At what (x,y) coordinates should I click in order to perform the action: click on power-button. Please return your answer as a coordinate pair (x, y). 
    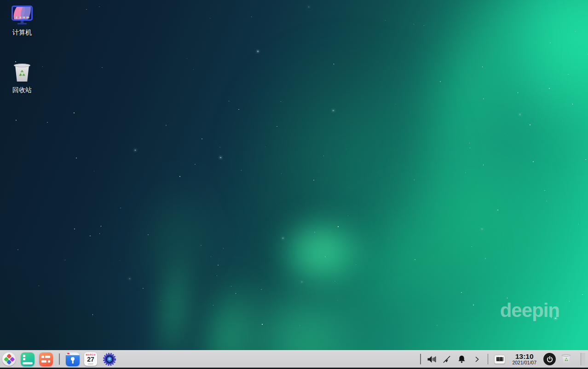
    Looking at the image, I should click on (549, 359).